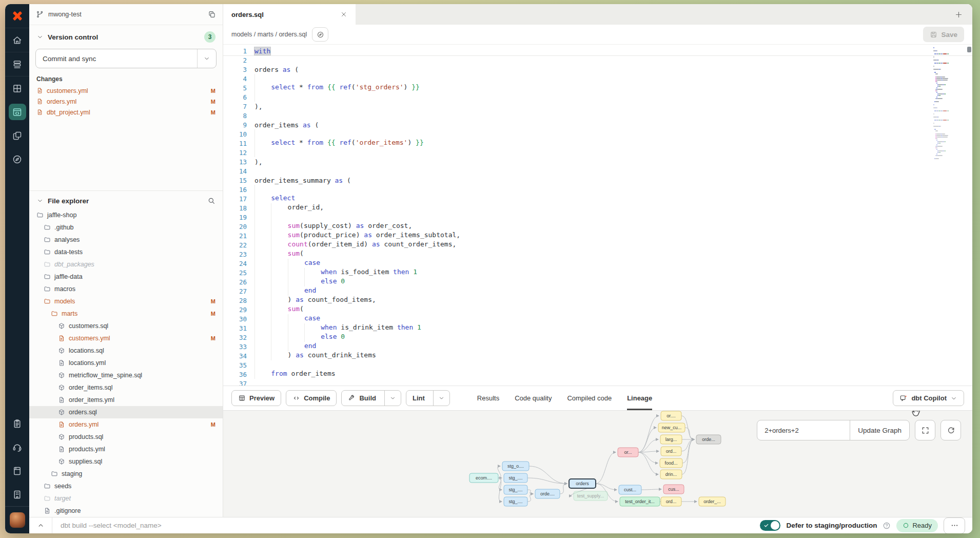 This screenshot has width=980, height=538. Describe the element at coordinates (591, 496) in the screenshot. I see `lineage-node-test_supply: test_supply...` at that location.